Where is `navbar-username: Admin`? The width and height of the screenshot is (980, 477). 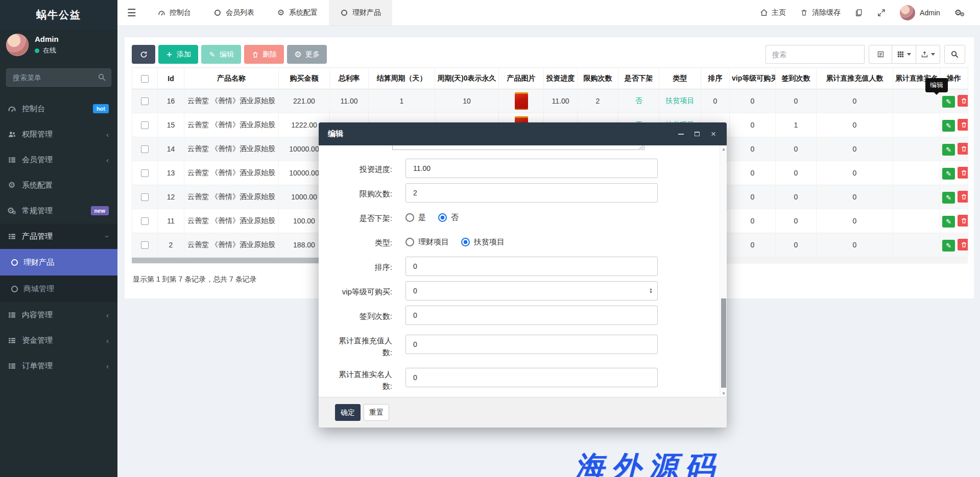
navbar-username: Admin is located at coordinates (930, 13).